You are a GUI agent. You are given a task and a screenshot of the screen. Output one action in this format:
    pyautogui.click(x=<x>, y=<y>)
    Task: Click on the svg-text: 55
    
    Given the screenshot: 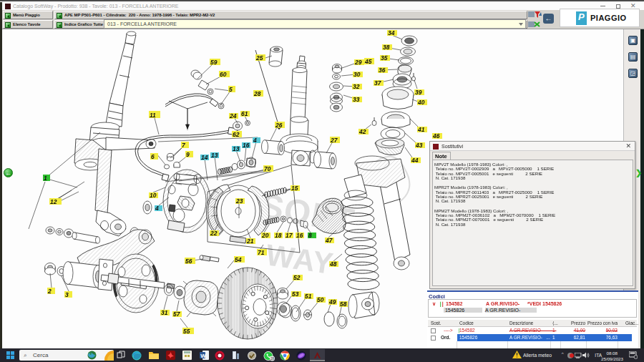 What is the action you would take?
    pyautogui.click(x=187, y=331)
    